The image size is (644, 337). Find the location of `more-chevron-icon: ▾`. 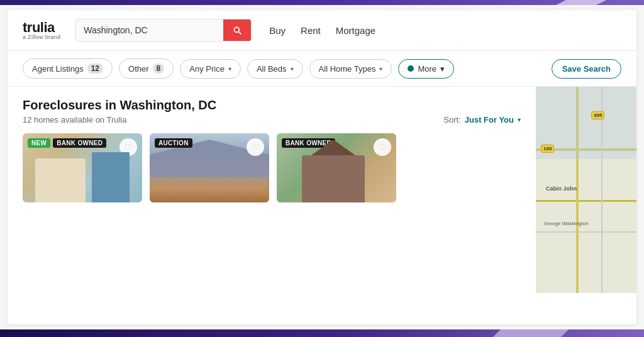

more-chevron-icon: ▾ is located at coordinates (443, 69).